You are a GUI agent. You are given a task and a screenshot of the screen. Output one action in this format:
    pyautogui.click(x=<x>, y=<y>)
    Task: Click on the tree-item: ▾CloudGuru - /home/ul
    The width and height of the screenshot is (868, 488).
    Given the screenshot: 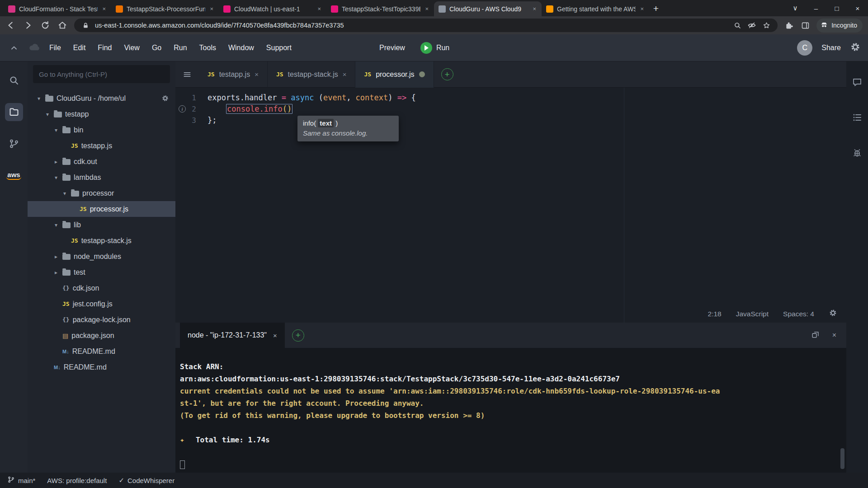 What is the action you would take?
    pyautogui.click(x=101, y=99)
    